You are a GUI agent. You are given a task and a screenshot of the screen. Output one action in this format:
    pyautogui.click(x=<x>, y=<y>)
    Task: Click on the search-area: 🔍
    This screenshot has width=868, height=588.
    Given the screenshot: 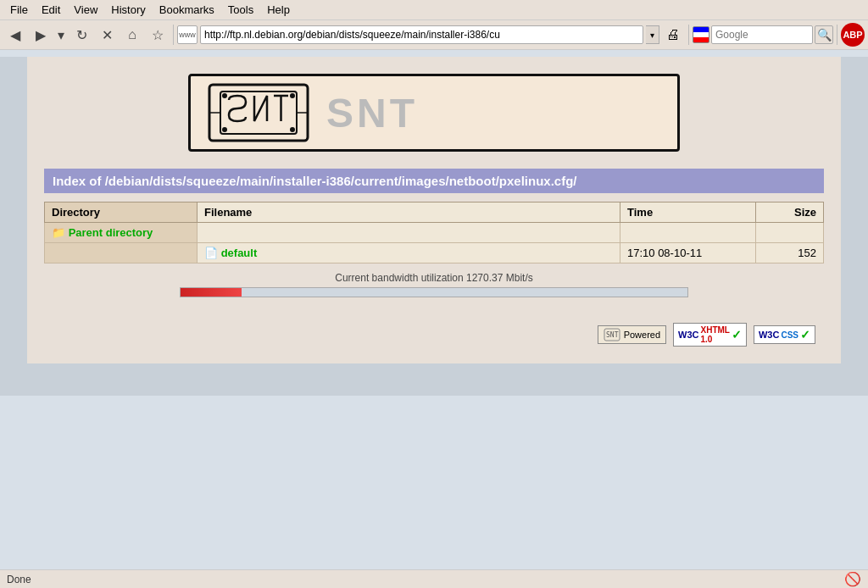 What is the action you would take?
    pyautogui.click(x=763, y=35)
    